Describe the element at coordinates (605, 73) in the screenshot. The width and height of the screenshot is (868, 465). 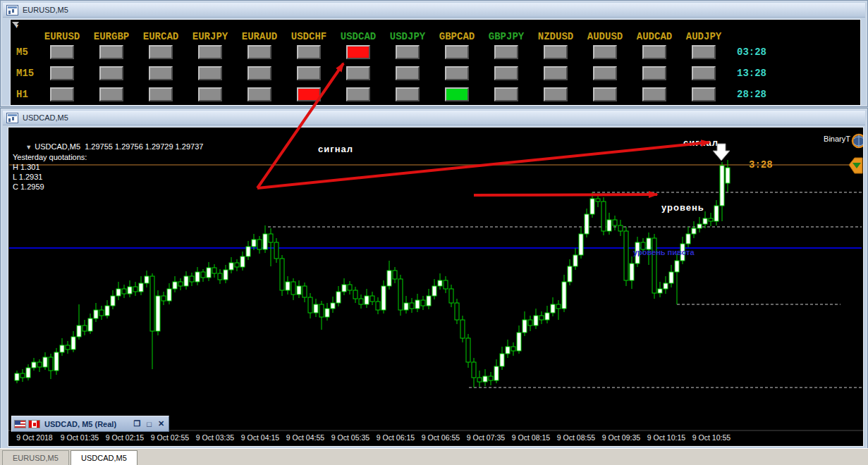
I see `signal-square-m15-audusd` at that location.